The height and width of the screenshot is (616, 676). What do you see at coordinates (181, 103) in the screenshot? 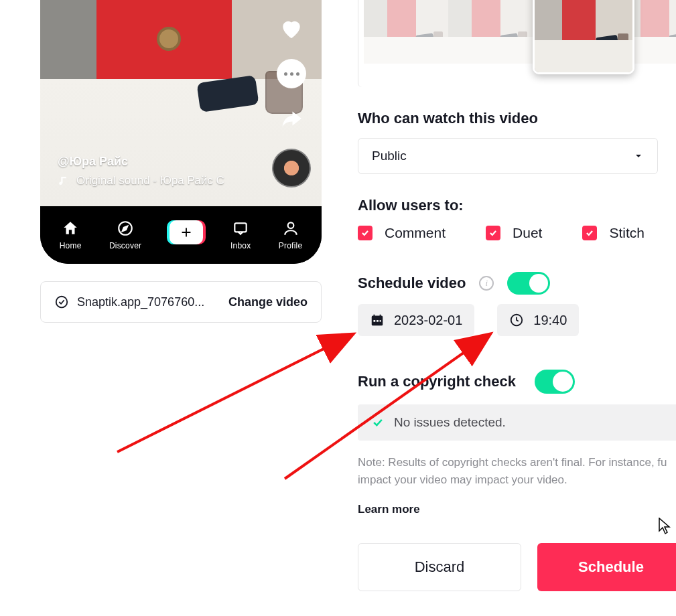
I see `phone-screen: @Юра Райс Original sound - Юра Райс С` at bounding box center [181, 103].